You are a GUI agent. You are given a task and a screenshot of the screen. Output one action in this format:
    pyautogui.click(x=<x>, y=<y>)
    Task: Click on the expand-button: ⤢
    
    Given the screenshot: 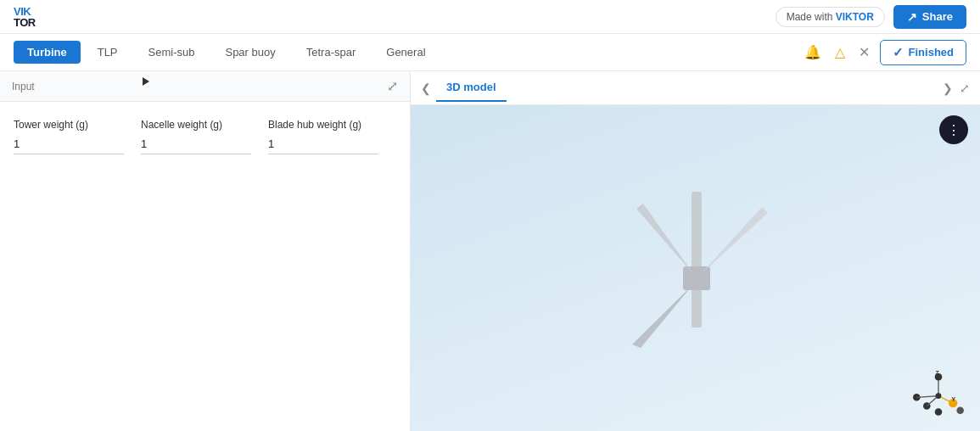 What is the action you would take?
    pyautogui.click(x=392, y=87)
    